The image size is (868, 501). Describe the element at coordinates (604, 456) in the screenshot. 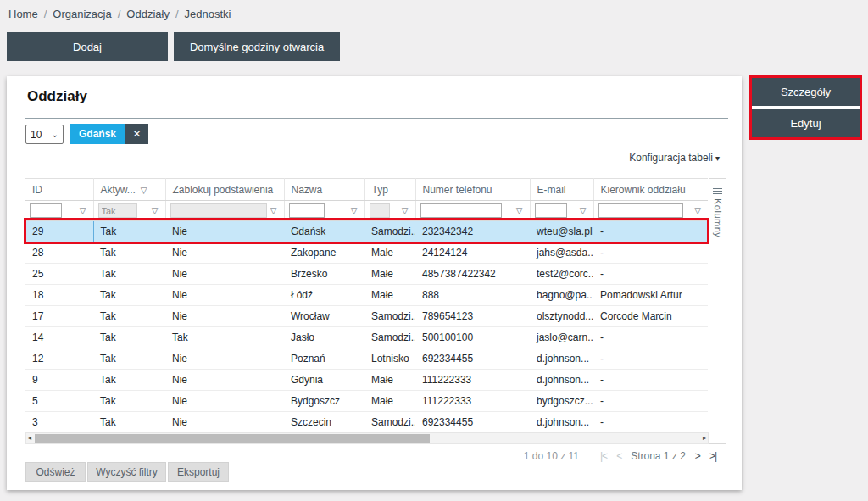

I see `first-page-button: |<` at that location.